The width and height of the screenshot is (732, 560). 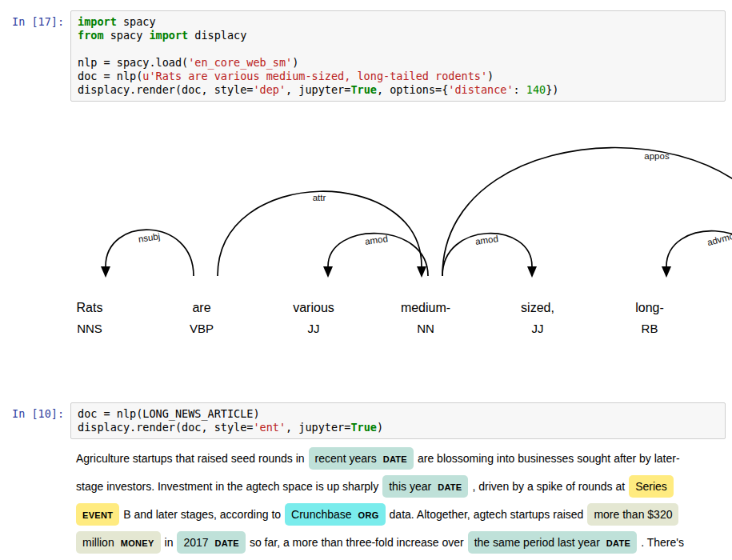 I want to click on entity-label: EVENT, so click(x=98, y=515).